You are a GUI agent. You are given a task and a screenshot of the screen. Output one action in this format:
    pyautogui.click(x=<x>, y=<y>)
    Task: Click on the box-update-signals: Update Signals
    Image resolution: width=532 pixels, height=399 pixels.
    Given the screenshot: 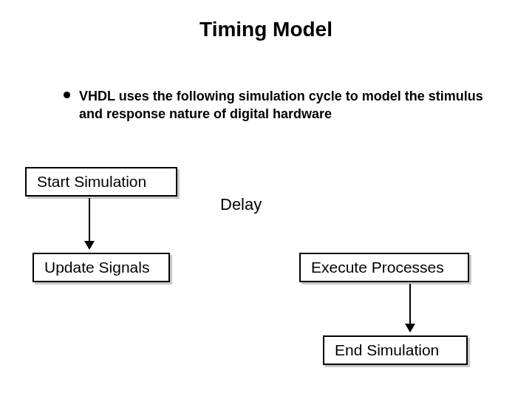 What is the action you would take?
    pyautogui.click(x=101, y=267)
    